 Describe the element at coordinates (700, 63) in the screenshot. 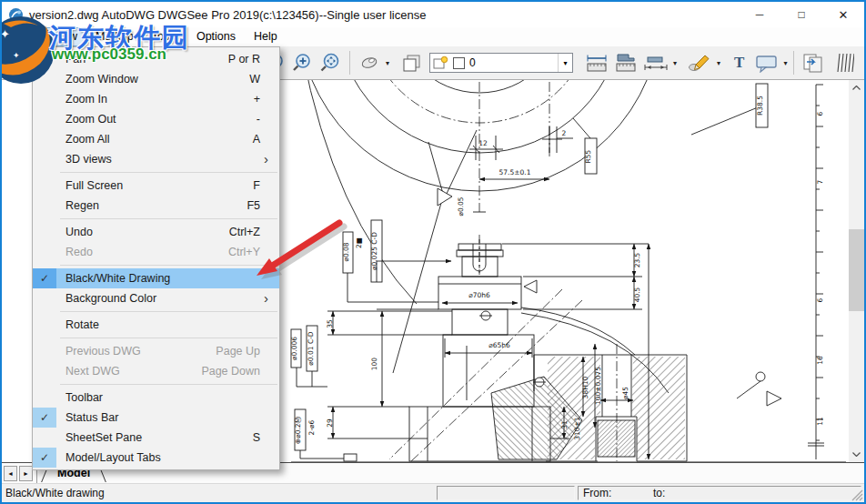

I see `marker-pen-button` at that location.